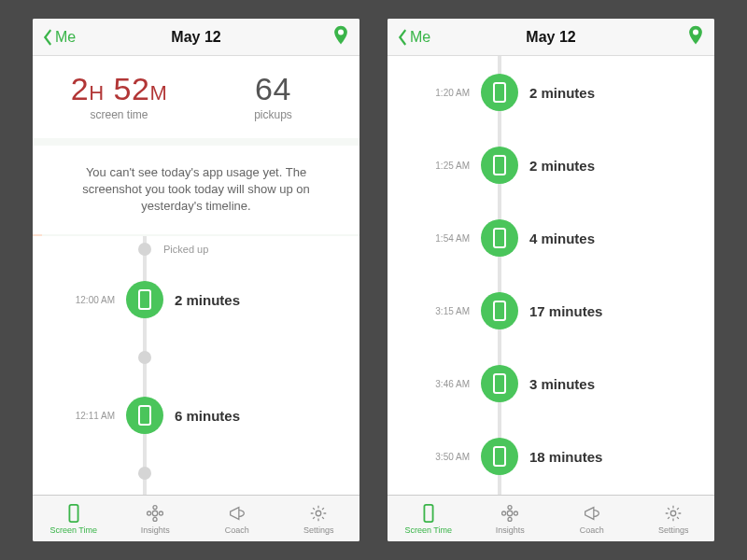  What do you see at coordinates (562, 385) in the screenshot?
I see `entry-duration: 3 minutes` at bounding box center [562, 385].